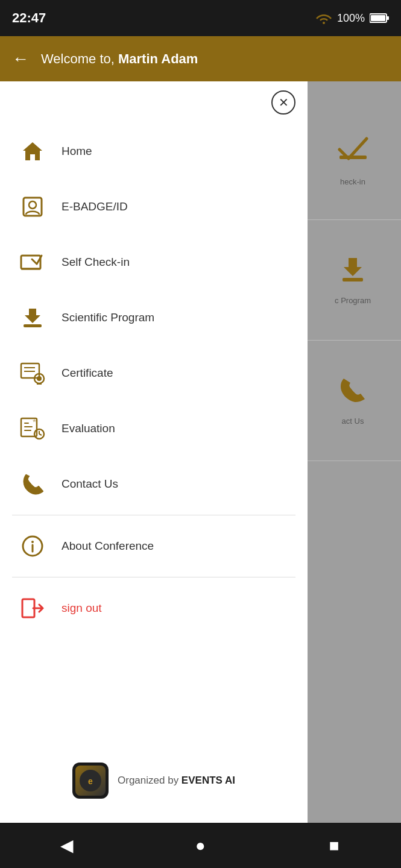 The image size is (401, 868). What do you see at coordinates (353, 421) in the screenshot?
I see `bg-contact-label: act Us` at bounding box center [353, 421].